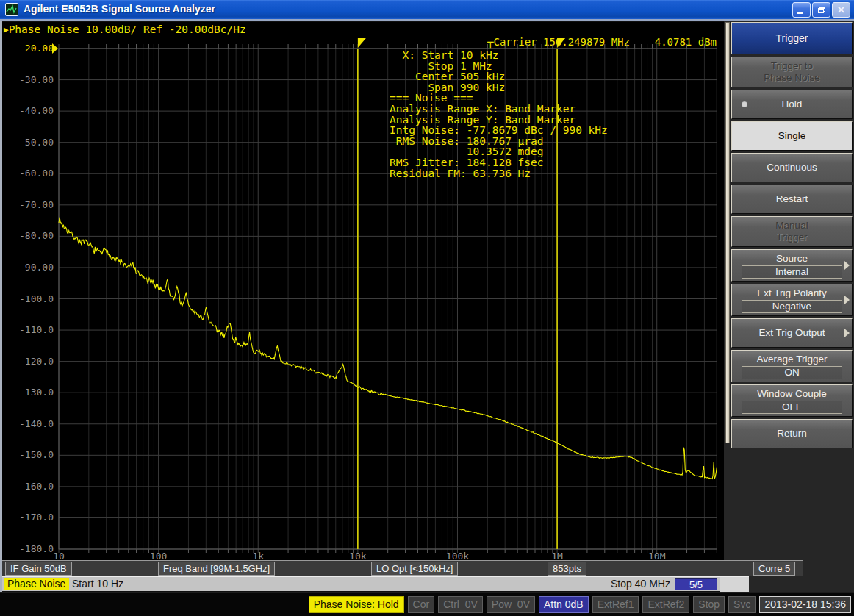 This screenshot has height=616, width=854. What do you see at coordinates (376, 584) in the screenshot?
I see `sweep-status-row: Phase Noise Start 10 Hz Stop 40 MHz 5/5` at bounding box center [376, 584].